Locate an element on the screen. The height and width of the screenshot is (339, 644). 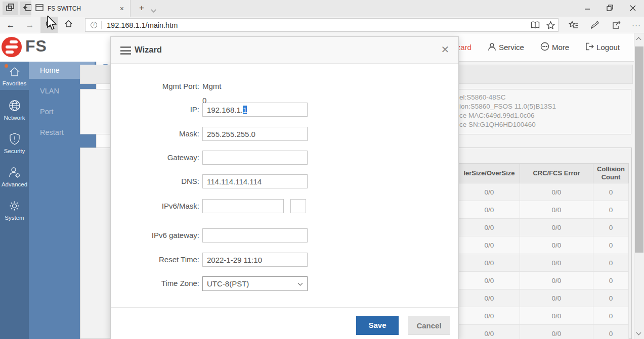
annotate-pen-button is located at coordinates (595, 25).